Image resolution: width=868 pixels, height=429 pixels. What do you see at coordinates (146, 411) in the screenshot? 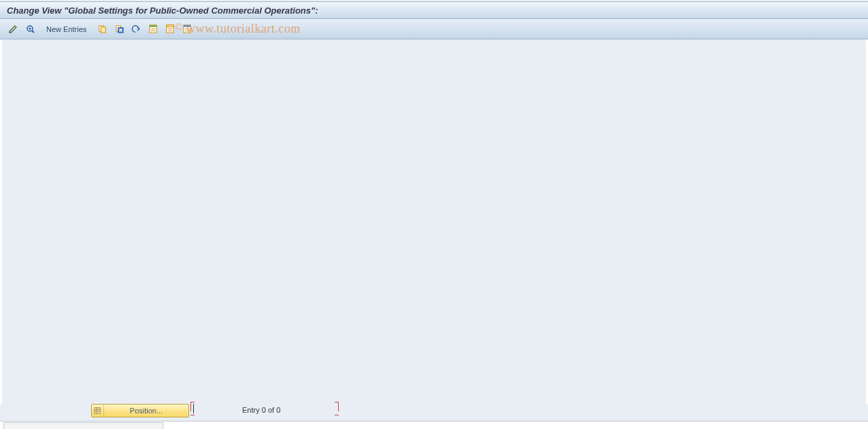
I see `position-label: Position...` at bounding box center [146, 411].